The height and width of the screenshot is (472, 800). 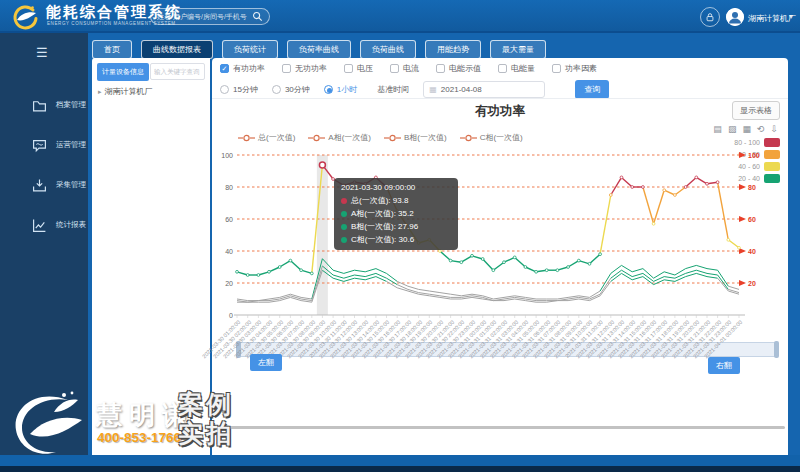 What do you see at coordinates (319, 50) in the screenshot?
I see `tabs-row: 首页曲线数据报表负荷统计负荷率曲线负荷曲线用能趋势最大需量` at bounding box center [319, 50].